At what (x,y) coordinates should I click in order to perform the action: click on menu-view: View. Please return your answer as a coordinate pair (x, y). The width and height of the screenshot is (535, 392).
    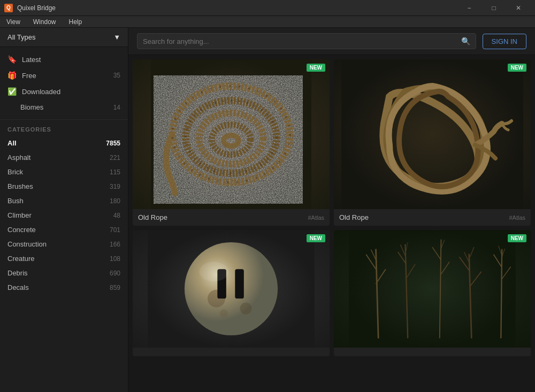
    Looking at the image, I should click on (13, 22).